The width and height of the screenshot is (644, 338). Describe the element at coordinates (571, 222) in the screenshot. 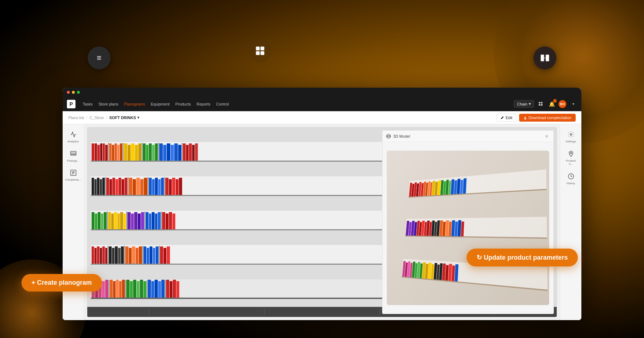

I see `right-sidebar: Settings Product h... history` at that location.